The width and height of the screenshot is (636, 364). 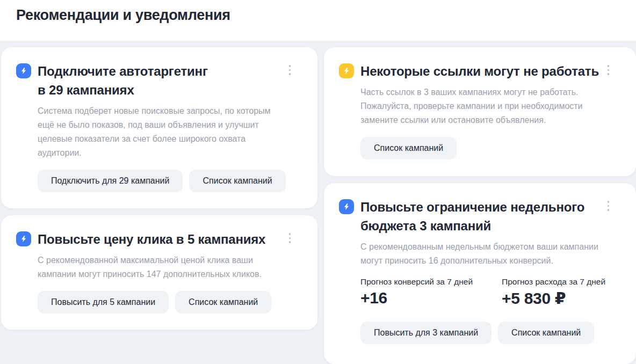 I want to click on forecast-stats: Прогноз конверсий за 7 дней +16 Прогноз …, so click(x=486, y=292).